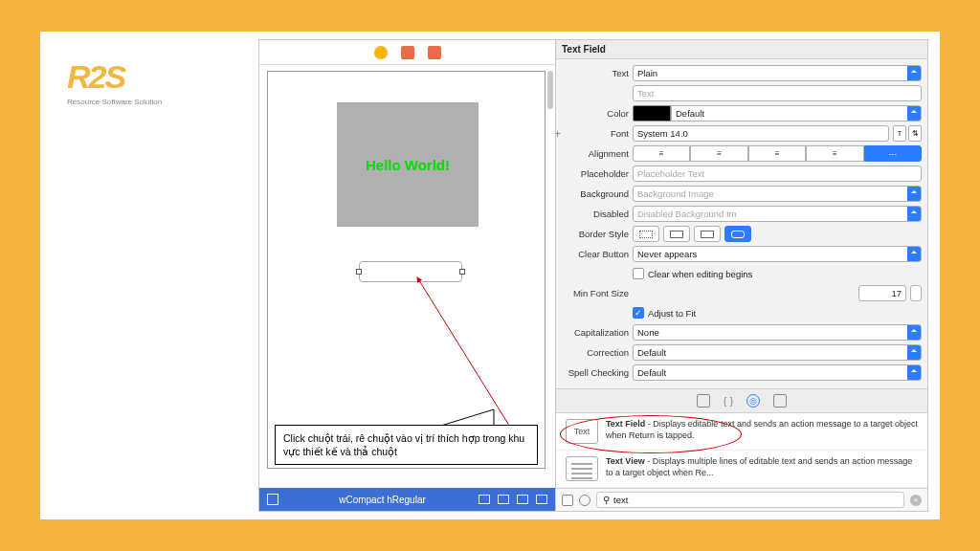  What do you see at coordinates (96, 77) in the screenshot?
I see `logo-mark: R2S` at bounding box center [96, 77].